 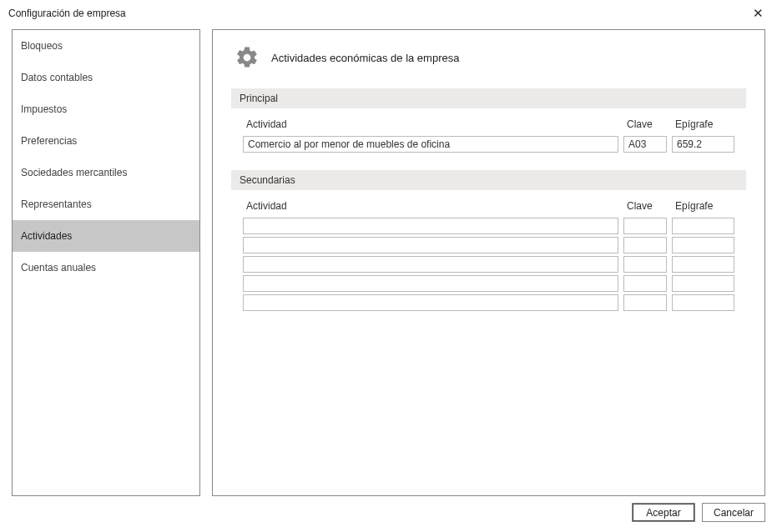 I want to click on sidebar-item-actividades: Actividades, so click(x=106, y=236).